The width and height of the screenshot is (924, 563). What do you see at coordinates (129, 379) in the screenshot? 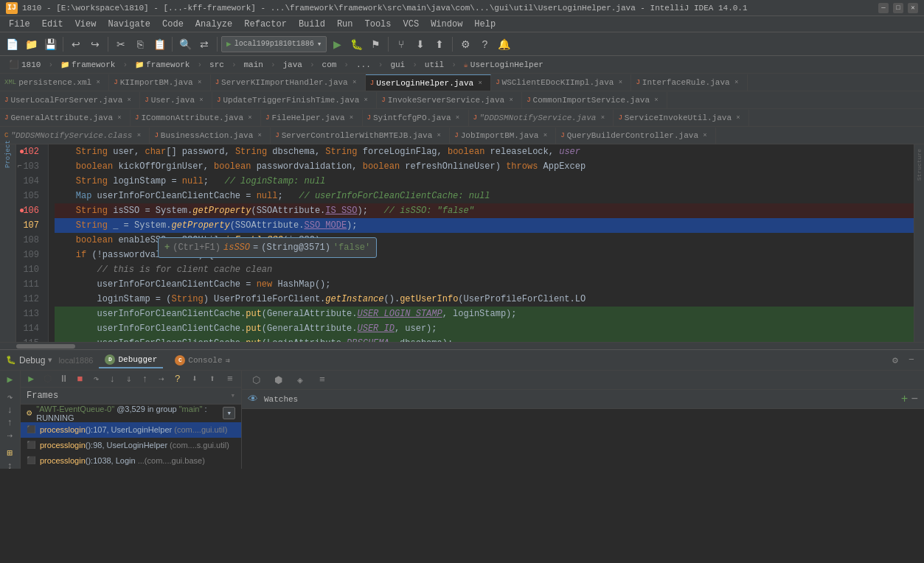
I see `frames-nav-force-step-into: ⇓` at bounding box center [129, 379].